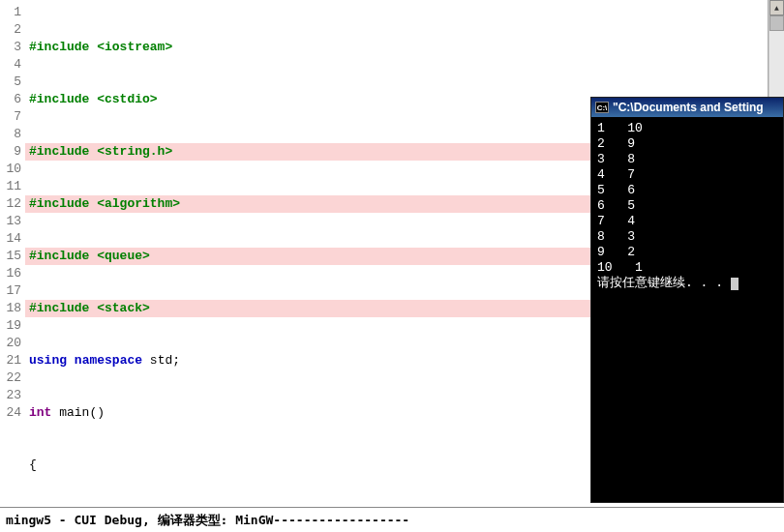 The image size is (784, 532). I want to click on line-number: 19, so click(11, 326).